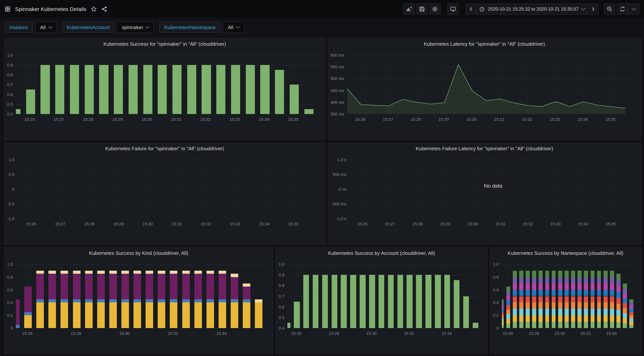  What do you see at coordinates (409, 333) in the screenshot?
I see `x-tick-label: 15:32` at bounding box center [409, 333].